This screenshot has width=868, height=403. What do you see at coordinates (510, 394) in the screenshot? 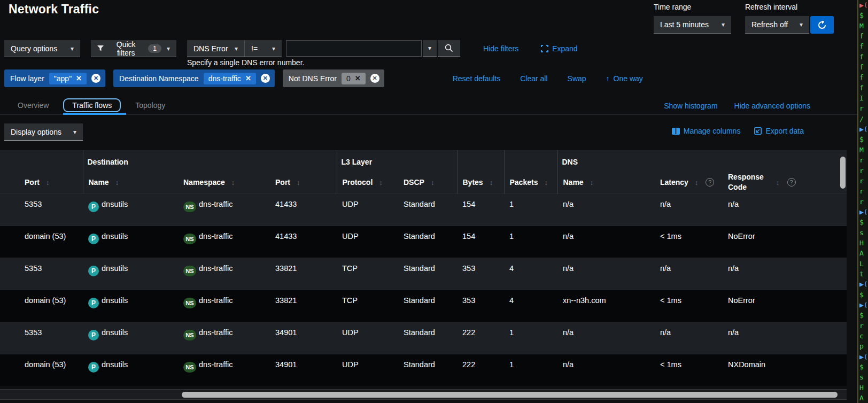
I see `horizontal-scrollbar` at bounding box center [510, 394].